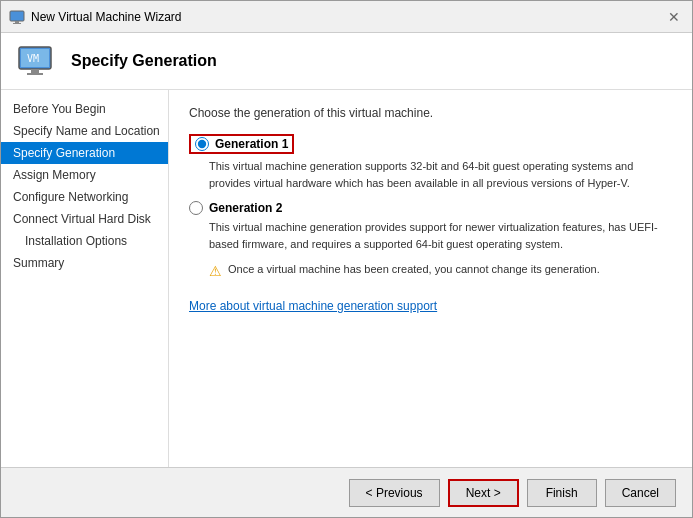 The width and height of the screenshot is (693, 518). Describe the element at coordinates (430, 162) in the screenshot. I see `generation1-option: Generation 1 This virtual machine genera…` at that location.